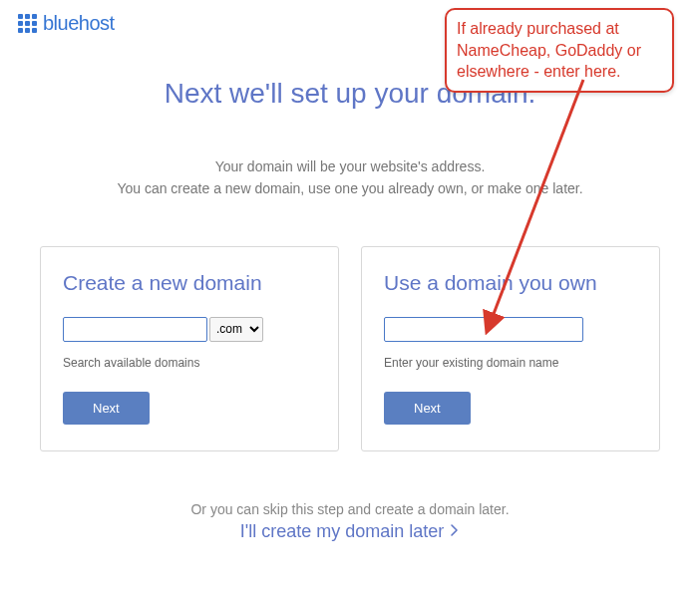 Image resolution: width=700 pixels, height=594 pixels. I want to click on chevron-right-icon, so click(455, 532).